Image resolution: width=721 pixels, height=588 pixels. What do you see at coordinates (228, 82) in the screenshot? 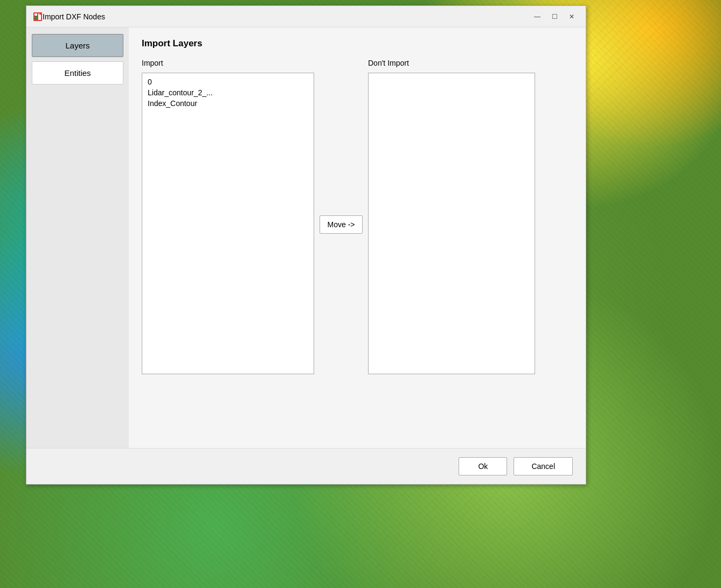
I see `list-item: 0` at bounding box center [228, 82].